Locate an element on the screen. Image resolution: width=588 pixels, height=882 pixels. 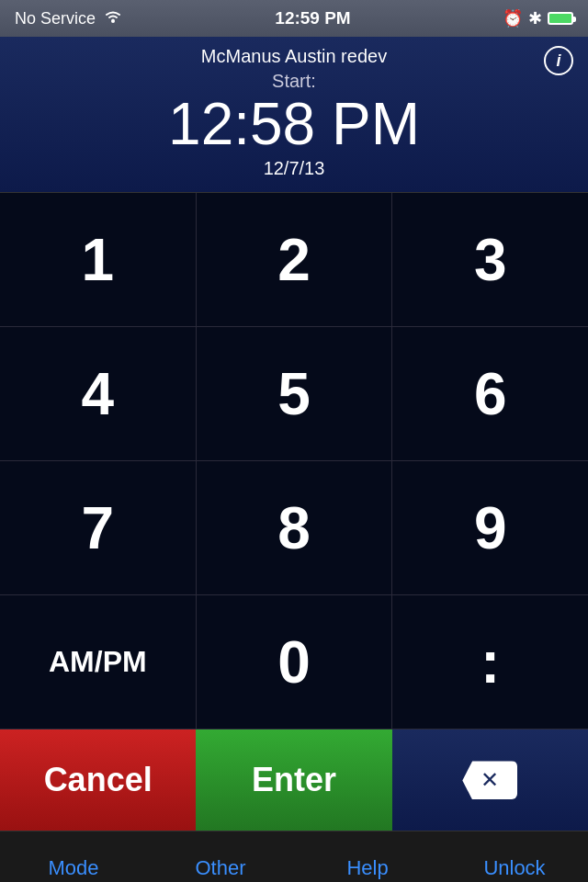
key-3: 3 is located at coordinates (491, 259).